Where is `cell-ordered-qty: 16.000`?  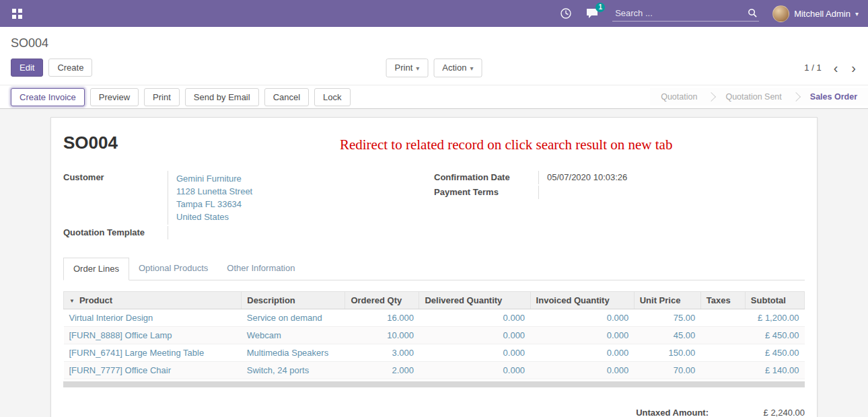 cell-ordered-qty: 16.000 is located at coordinates (382, 318).